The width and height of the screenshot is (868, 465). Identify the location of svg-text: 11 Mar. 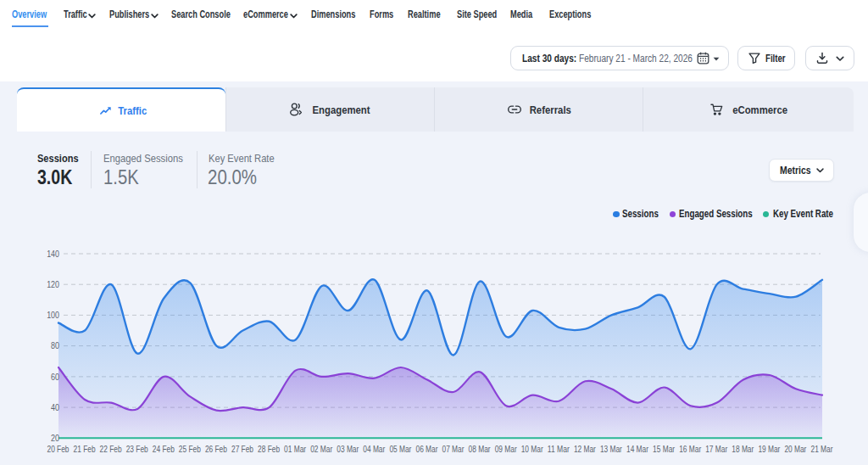
(559, 450).